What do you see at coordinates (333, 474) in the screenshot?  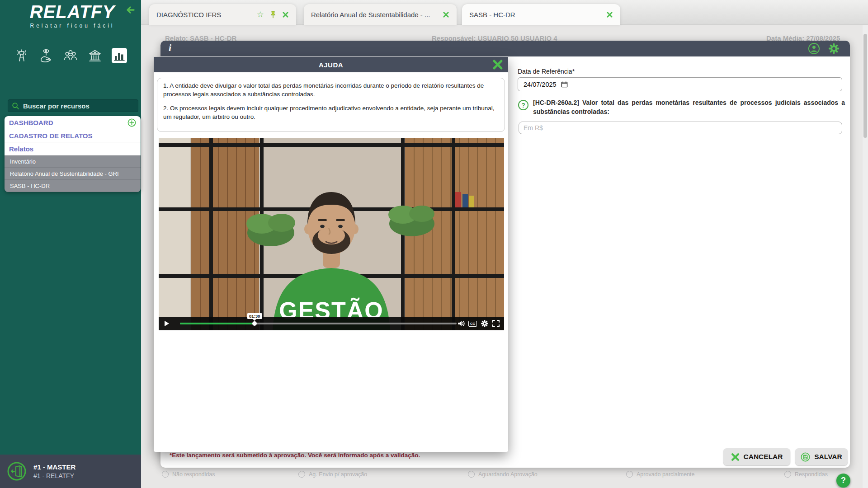 I see `status-legend-item: Ag. Envio p/ aprovação` at bounding box center [333, 474].